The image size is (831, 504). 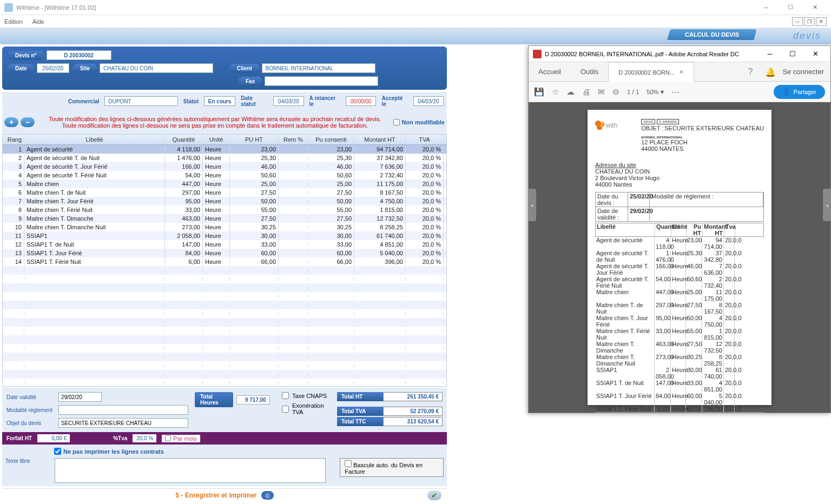 What do you see at coordinates (306, 396) in the screenshot?
I see `taxe-cnaps-check: Taxe CNAPS` at bounding box center [306, 396].